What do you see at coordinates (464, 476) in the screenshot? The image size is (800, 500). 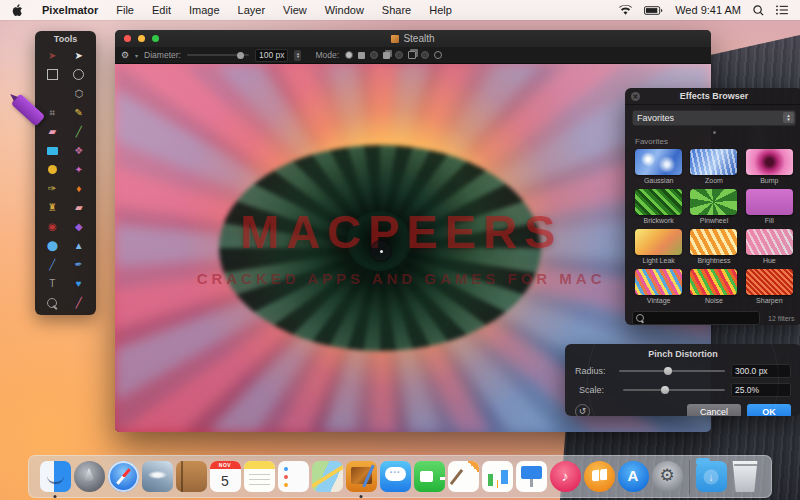 I see `dock-icon-pages` at bounding box center [464, 476].